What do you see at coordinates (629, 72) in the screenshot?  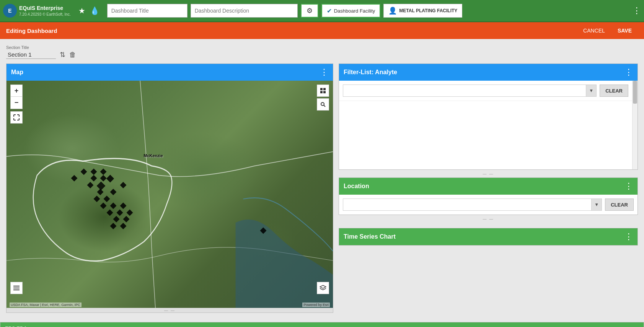 I see `filter-analyte-dots: ⋮` at bounding box center [629, 72].